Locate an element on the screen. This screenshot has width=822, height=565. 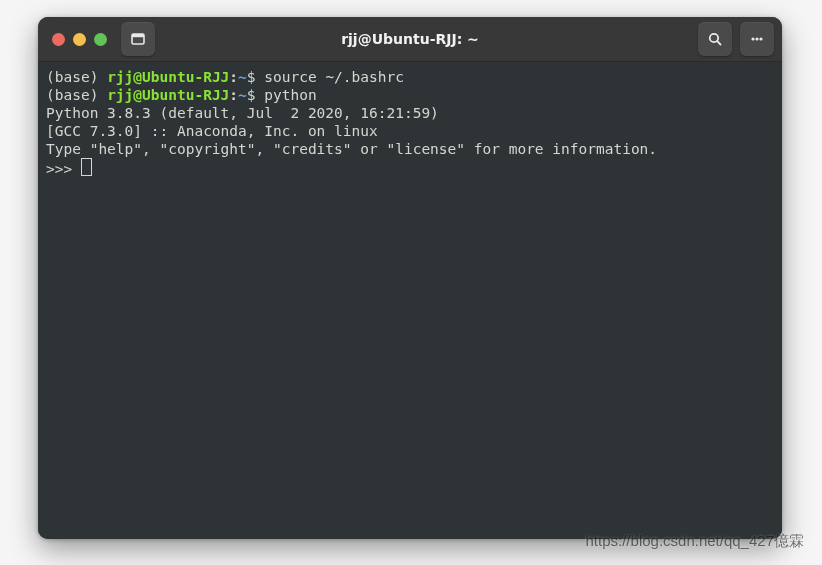
search-icon is located at coordinates (715, 39).